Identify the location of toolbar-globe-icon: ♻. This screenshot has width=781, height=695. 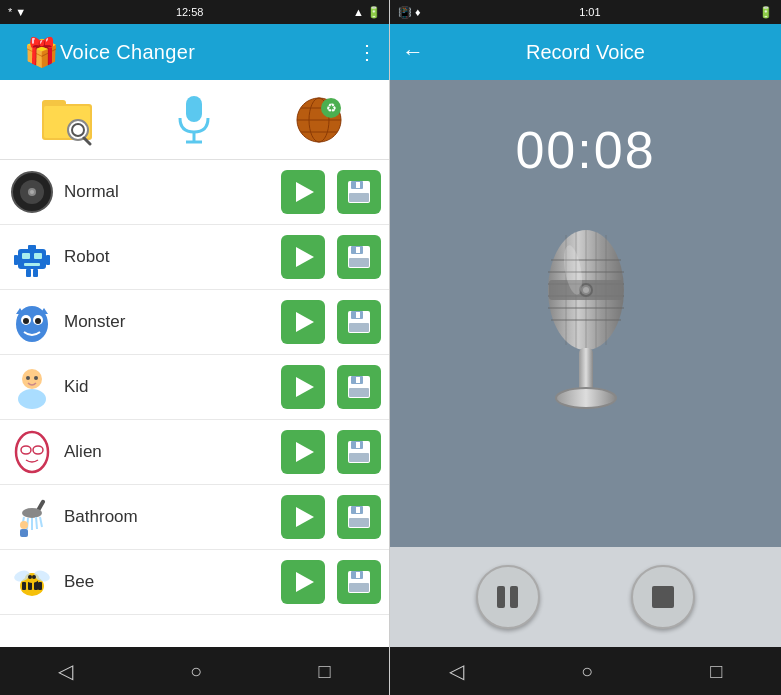
(319, 120).